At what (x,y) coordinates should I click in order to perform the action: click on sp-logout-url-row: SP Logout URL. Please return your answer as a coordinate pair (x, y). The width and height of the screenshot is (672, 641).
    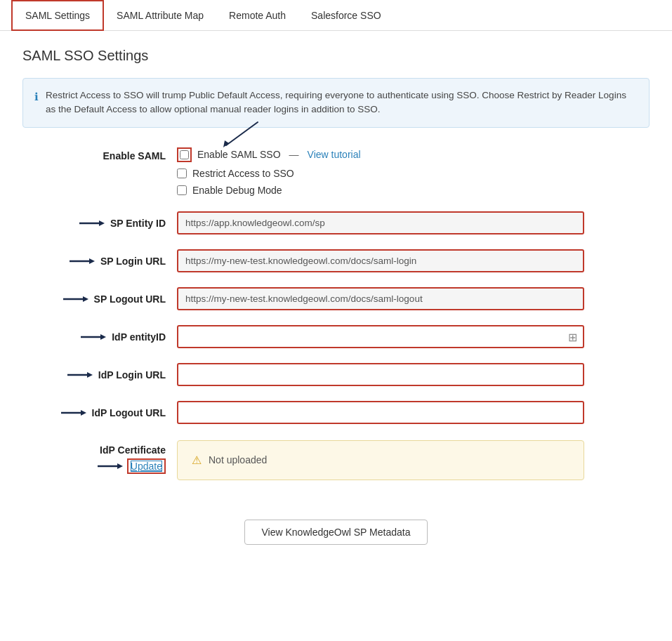
    Looking at the image, I should click on (336, 299).